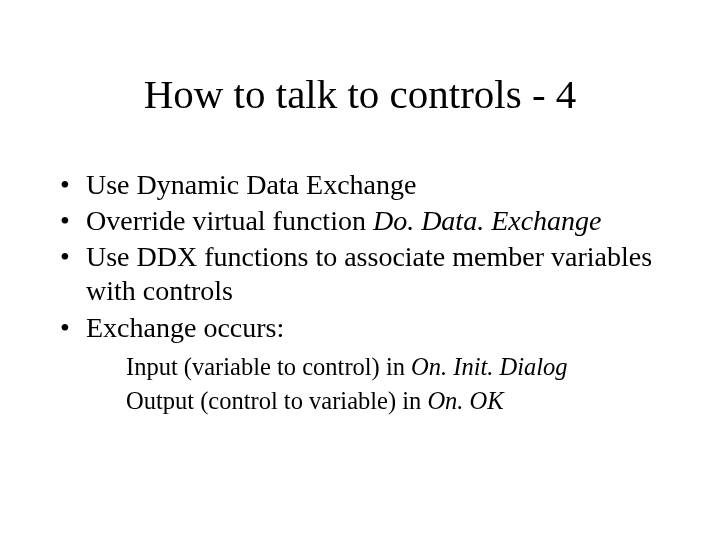 Image resolution: width=720 pixels, height=540 pixels. What do you see at coordinates (364, 185) in the screenshot?
I see `bullet-item: Use Dynamic Data Exchange` at bounding box center [364, 185].